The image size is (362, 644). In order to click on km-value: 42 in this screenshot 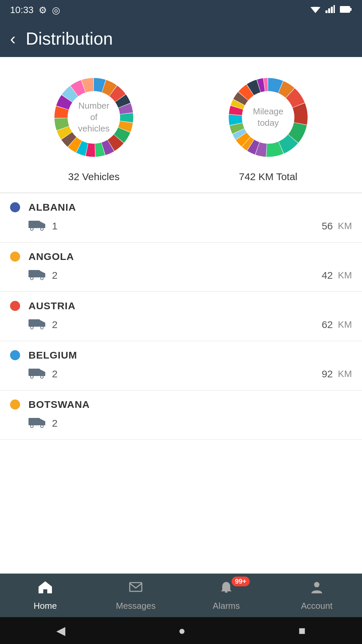, I will do `click(327, 275)`.